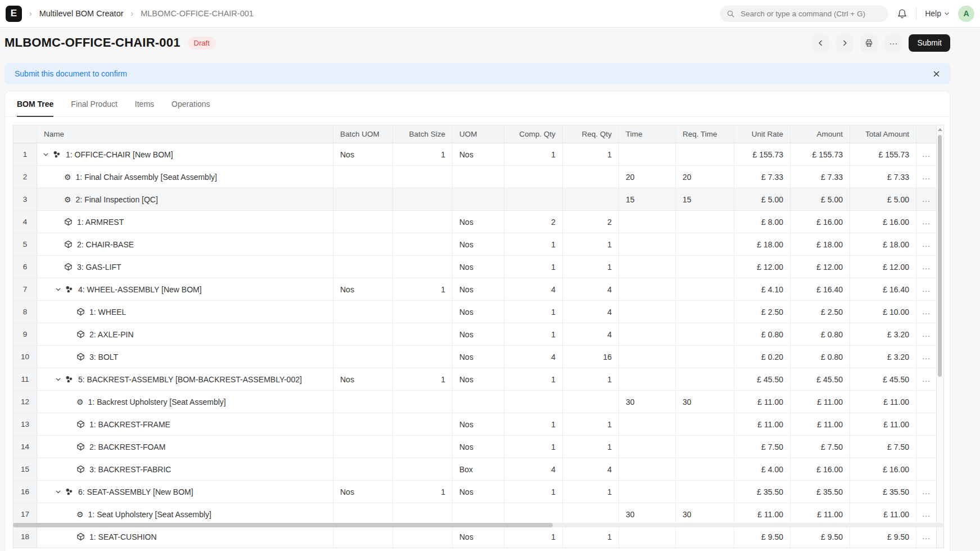 This screenshot has height=551, width=980. What do you see at coordinates (132, 402) in the screenshot?
I see `tree-node: ⚙1: Backrest Upholstery [Seat Assembly]` at bounding box center [132, 402].